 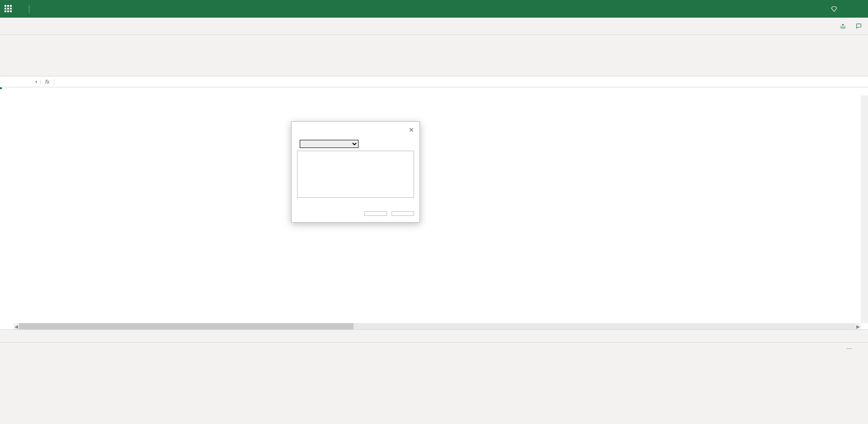 I want to click on diamond-icon, so click(x=834, y=9).